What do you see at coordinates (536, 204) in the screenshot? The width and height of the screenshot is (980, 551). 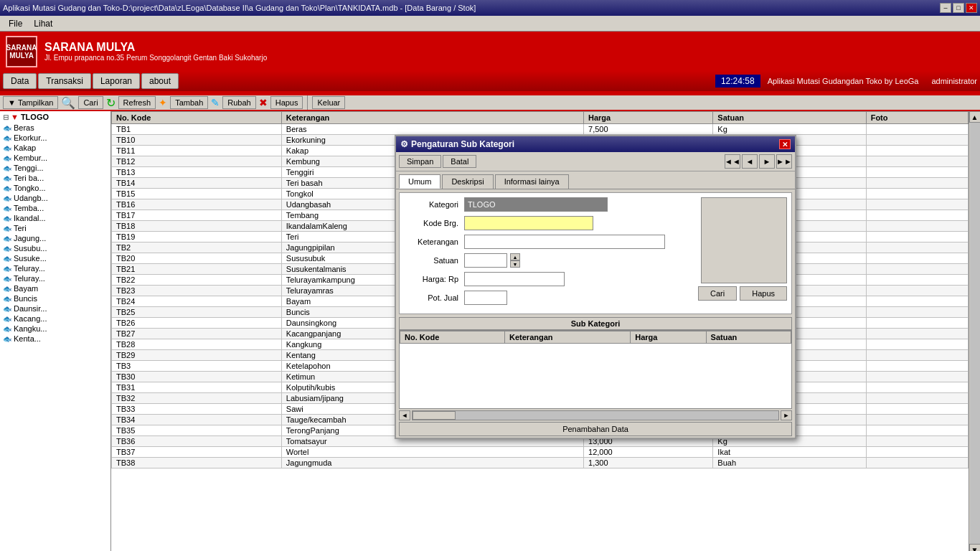 I see `input-kategori` at bounding box center [536, 204].